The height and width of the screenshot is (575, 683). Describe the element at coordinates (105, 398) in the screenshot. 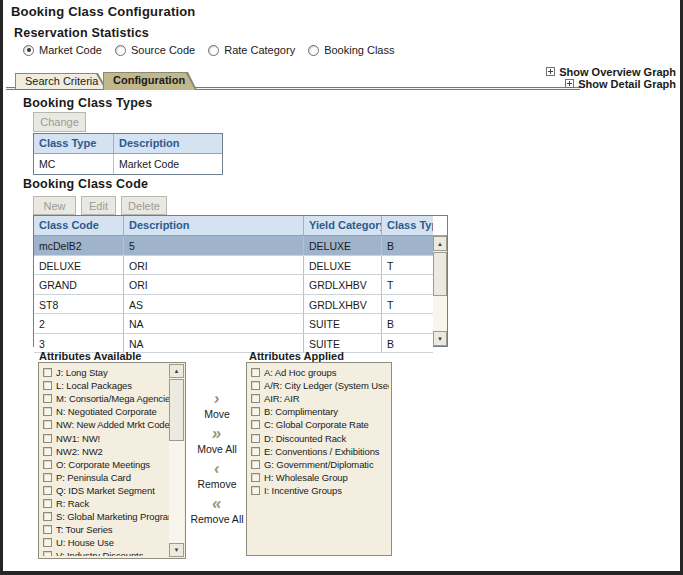

I see `list-item-m-consortia-mega-agencies: M: Consortia/Mega Agencies` at that location.